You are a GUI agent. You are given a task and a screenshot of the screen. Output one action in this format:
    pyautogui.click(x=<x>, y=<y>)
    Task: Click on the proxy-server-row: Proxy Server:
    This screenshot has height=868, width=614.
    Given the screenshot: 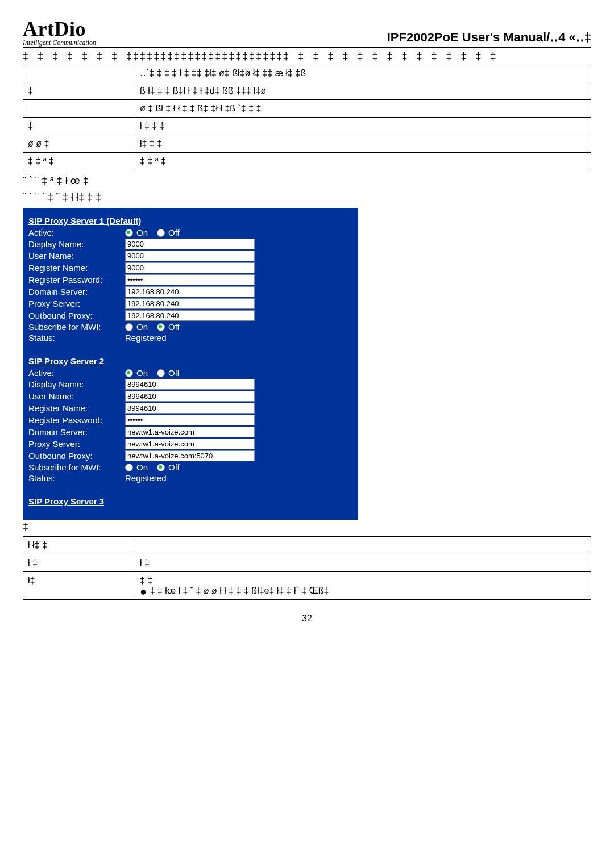 What is the action you would take?
    pyautogui.click(x=190, y=444)
    